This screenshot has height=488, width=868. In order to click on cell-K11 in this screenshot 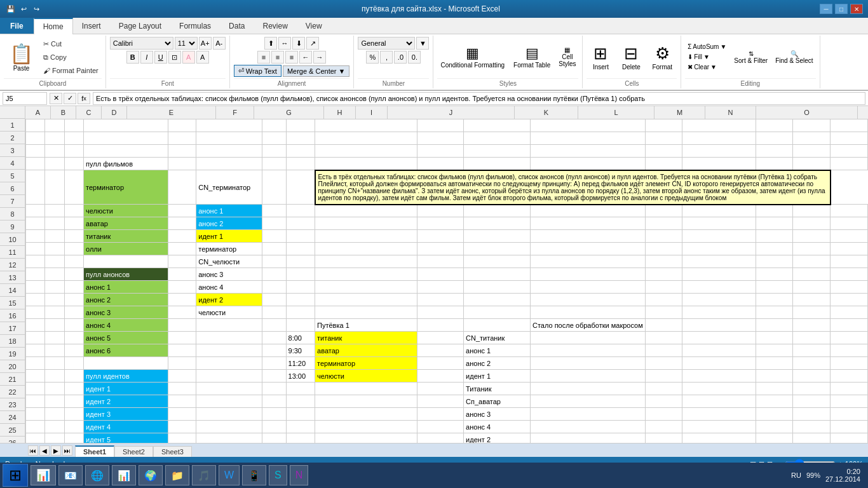, I will do `click(497, 274)`.